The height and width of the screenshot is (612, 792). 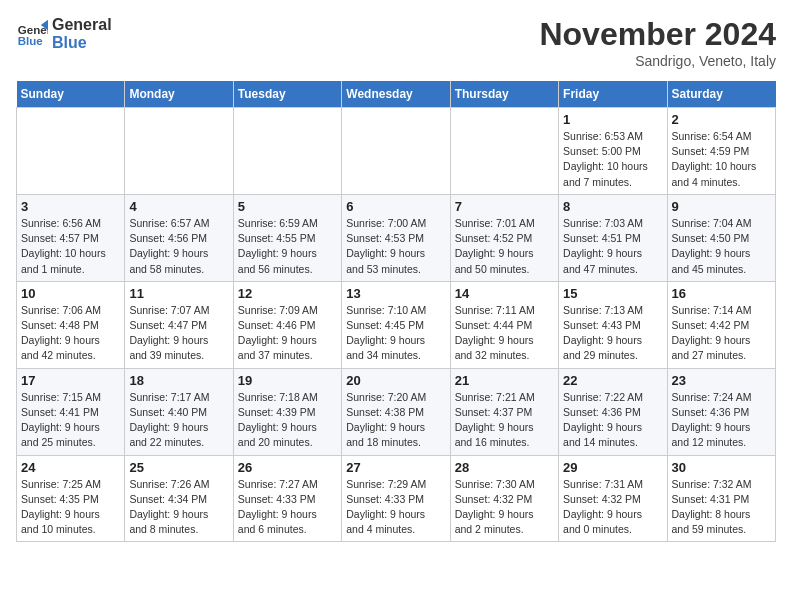 What do you see at coordinates (504, 324) in the screenshot?
I see `calendar-cell: 14Sunrise: 7:11 AM Sunset: 4:44 PM Dayli…` at bounding box center [504, 324].